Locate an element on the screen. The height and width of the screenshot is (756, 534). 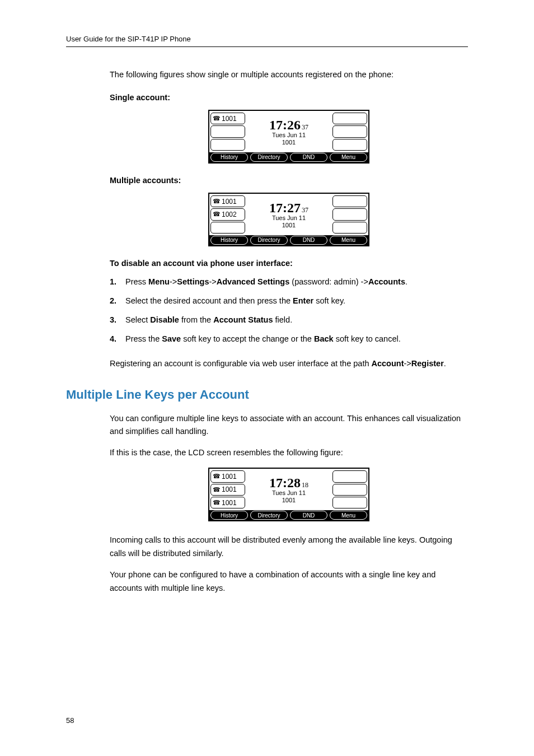
lcd-multiple-accounts: ☎1001 ☎1002 17:2737 Tues Jun 11 1001 is located at coordinates (289, 220).